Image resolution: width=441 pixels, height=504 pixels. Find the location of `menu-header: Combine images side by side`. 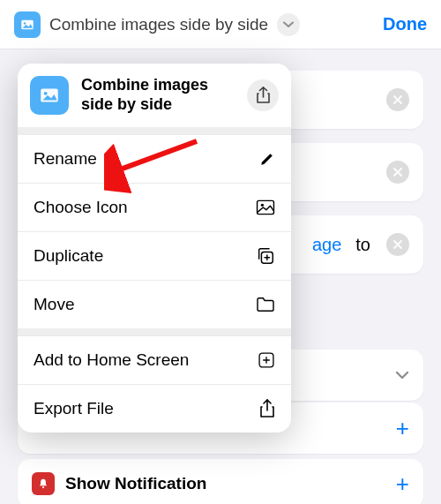

menu-header: Combine images side by side is located at coordinates (154, 95).